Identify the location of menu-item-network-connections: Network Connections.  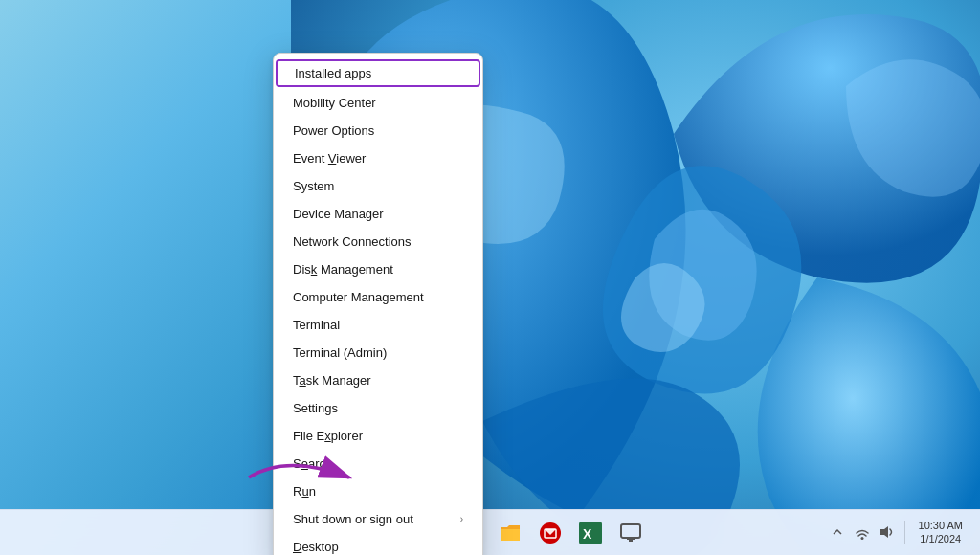
(378, 241).